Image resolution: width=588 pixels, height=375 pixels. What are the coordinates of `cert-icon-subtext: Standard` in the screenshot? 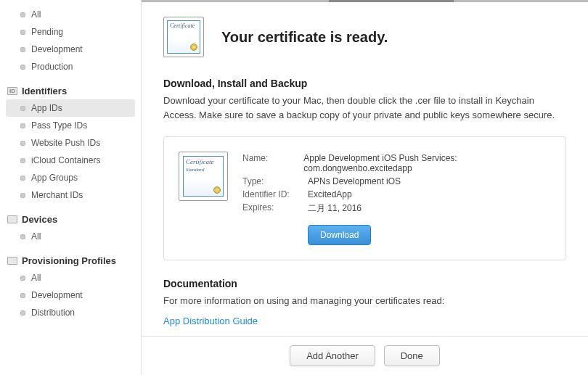 It's located at (195, 170).